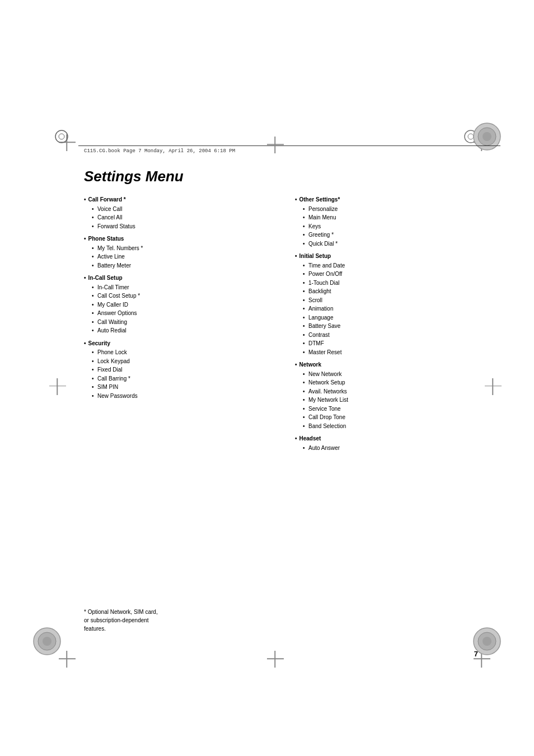 The height and width of the screenshot is (756, 534). What do you see at coordinates (327, 426) in the screenshot?
I see `sub-item-text: Band Selection` at bounding box center [327, 426].